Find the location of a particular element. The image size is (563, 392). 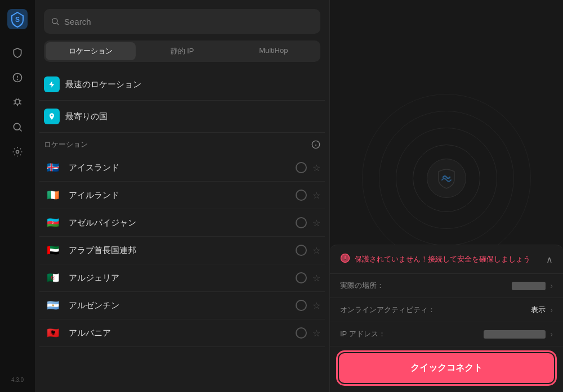

ip-address-row: IP アドレス： ●●●●●●●●●●● › is located at coordinates (446, 334).